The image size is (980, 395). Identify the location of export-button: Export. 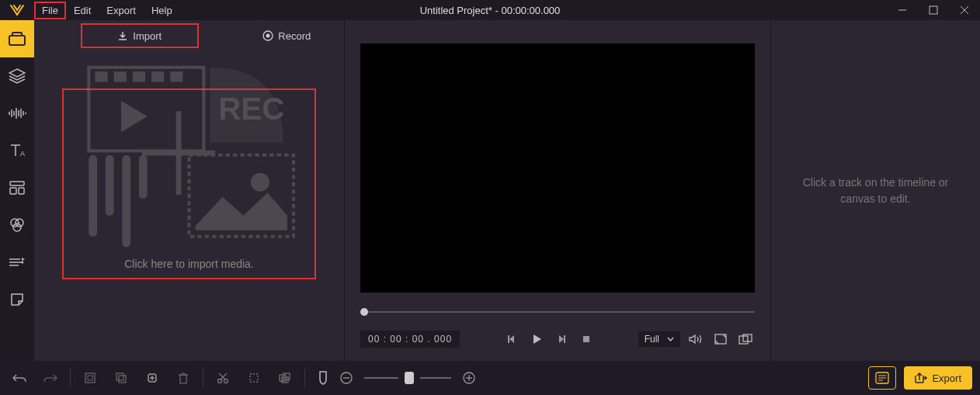
(938, 378).